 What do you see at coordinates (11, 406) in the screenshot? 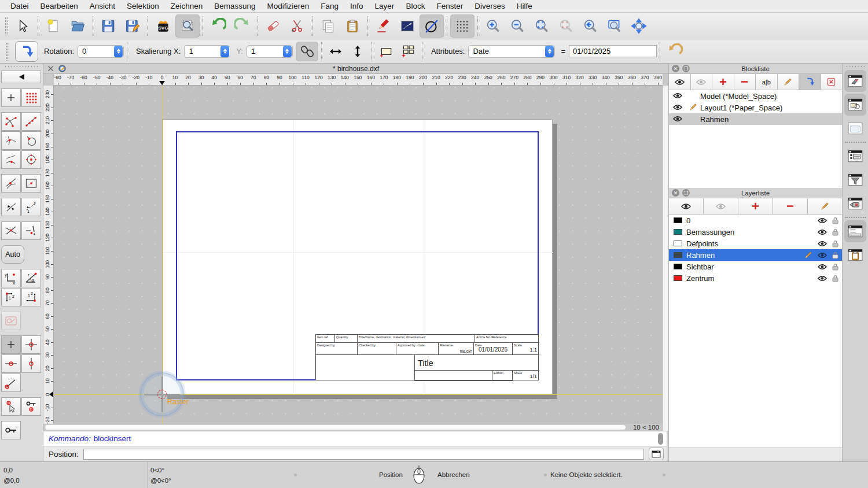
I see `set-relative-zero-button` at bounding box center [11, 406].